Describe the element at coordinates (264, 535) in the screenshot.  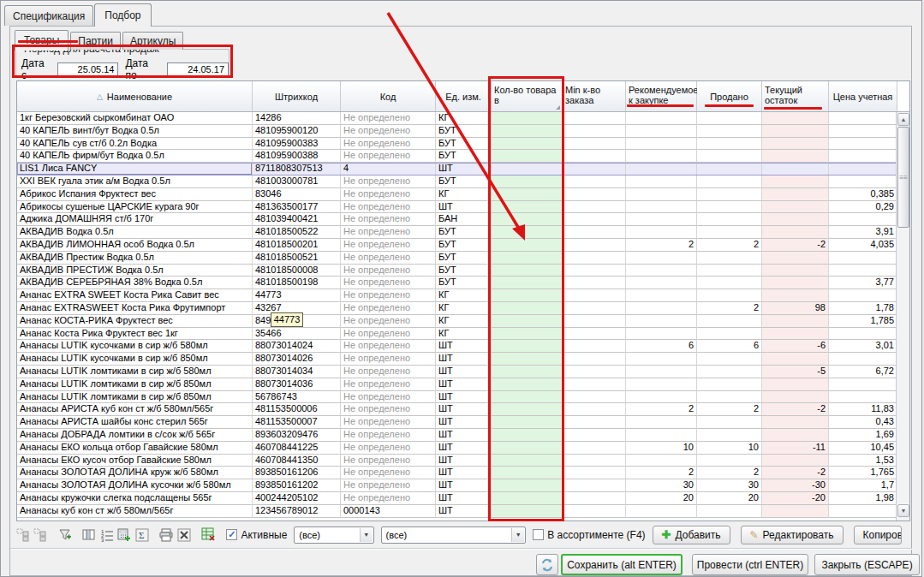
I see `active-checkbox-label: Активные` at that location.